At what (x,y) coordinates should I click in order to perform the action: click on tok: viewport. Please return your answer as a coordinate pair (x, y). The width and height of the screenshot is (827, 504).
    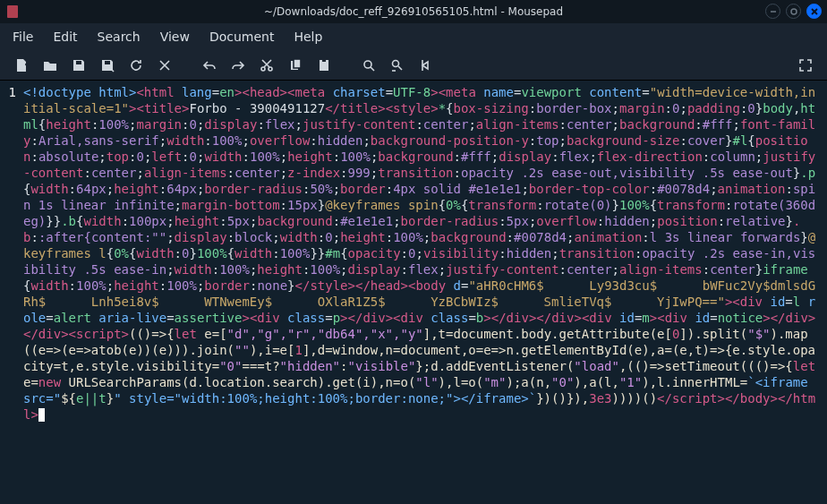
    Looking at the image, I should click on (555, 92).